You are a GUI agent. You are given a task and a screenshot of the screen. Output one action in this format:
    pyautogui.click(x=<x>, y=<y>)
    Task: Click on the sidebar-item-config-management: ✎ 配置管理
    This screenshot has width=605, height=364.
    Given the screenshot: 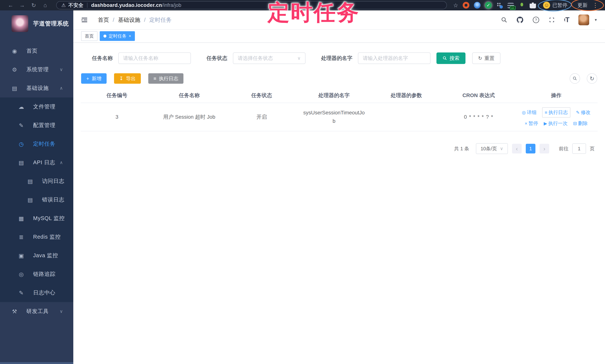 What is the action you would take?
    pyautogui.click(x=37, y=125)
    